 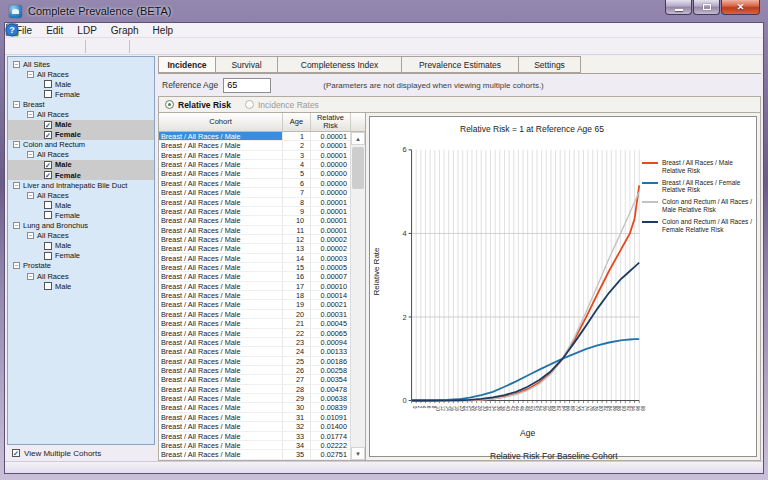 I want to click on incidence-rates-radio: Incidence Rates, so click(x=282, y=105).